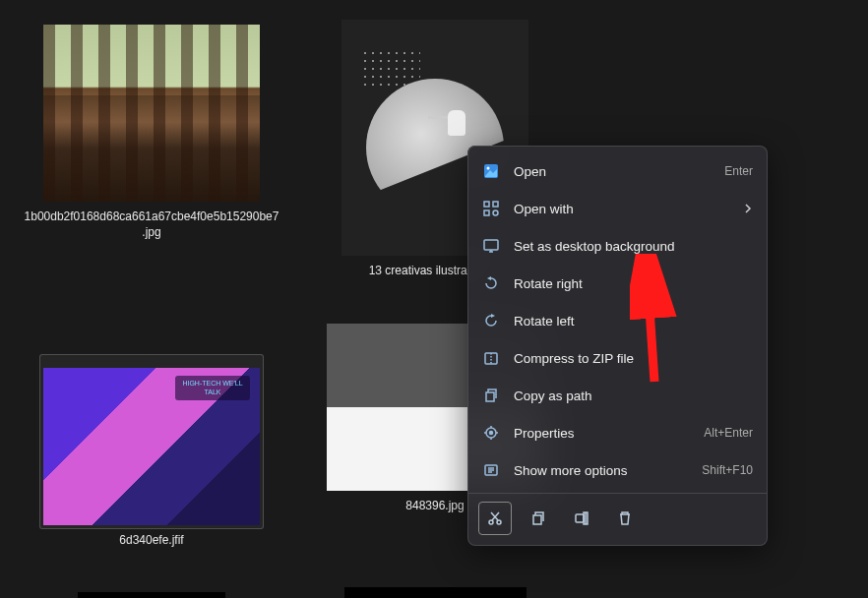 This screenshot has width=868, height=598. What do you see at coordinates (491, 209) in the screenshot?
I see `open-with-icon` at bounding box center [491, 209].